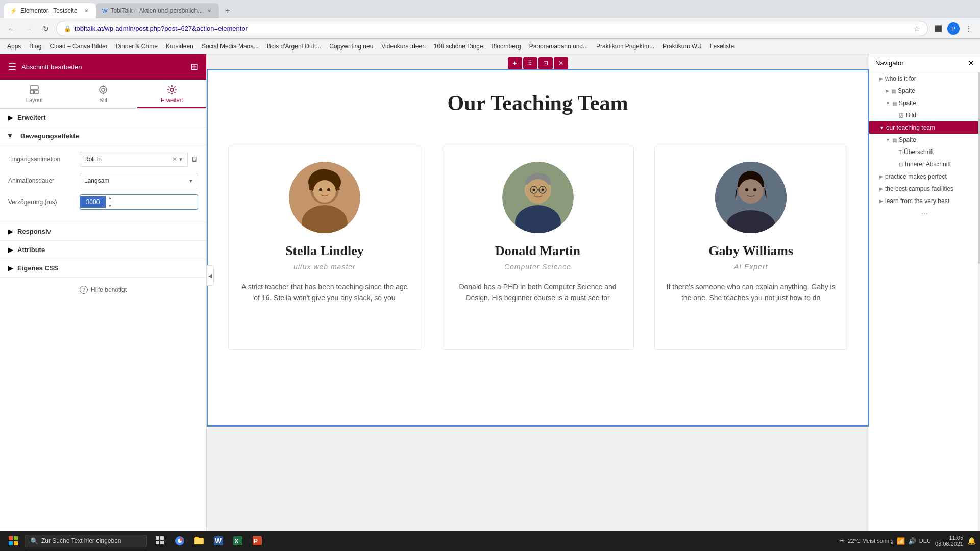  Describe the element at coordinates (199, 541) in the screenshot. I see `taskbar-explorer-button` at that location.